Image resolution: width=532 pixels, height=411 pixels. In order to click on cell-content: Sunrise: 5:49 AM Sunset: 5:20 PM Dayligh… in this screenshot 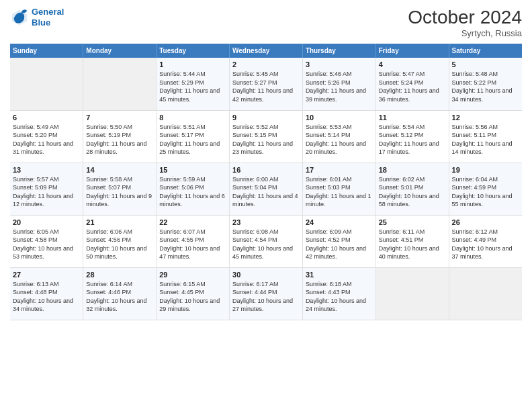, I will do `click(46, 140)`.